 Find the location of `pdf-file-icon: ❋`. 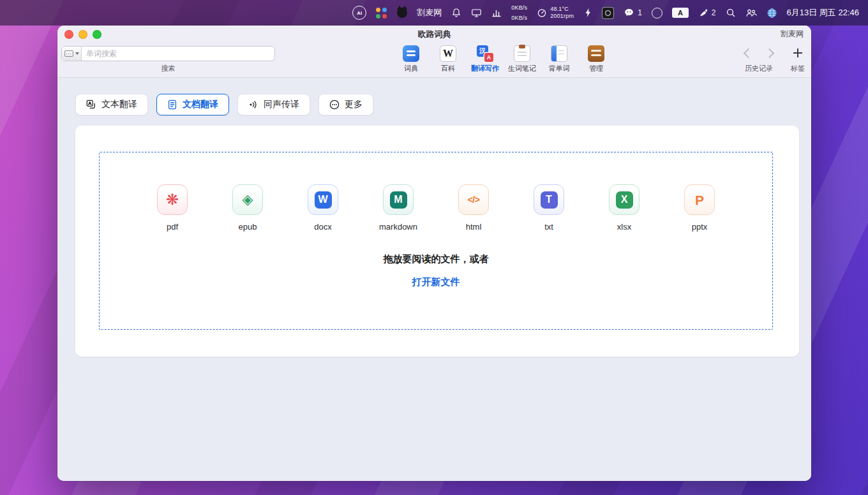

pdf-file-icon: ❋ is located at coordinates (172, 200).